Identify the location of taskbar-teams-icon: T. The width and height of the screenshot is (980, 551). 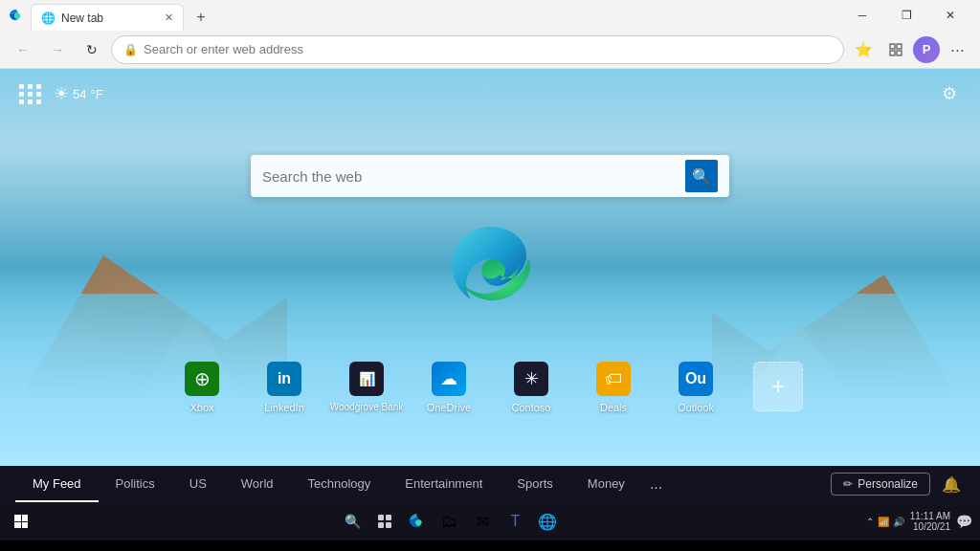
(515, 521).